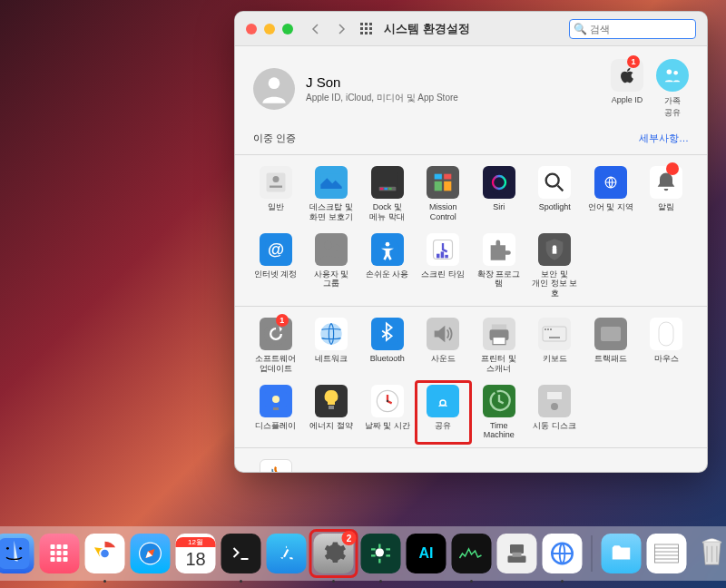  I want to click on dock-finder, so click(17, 554).